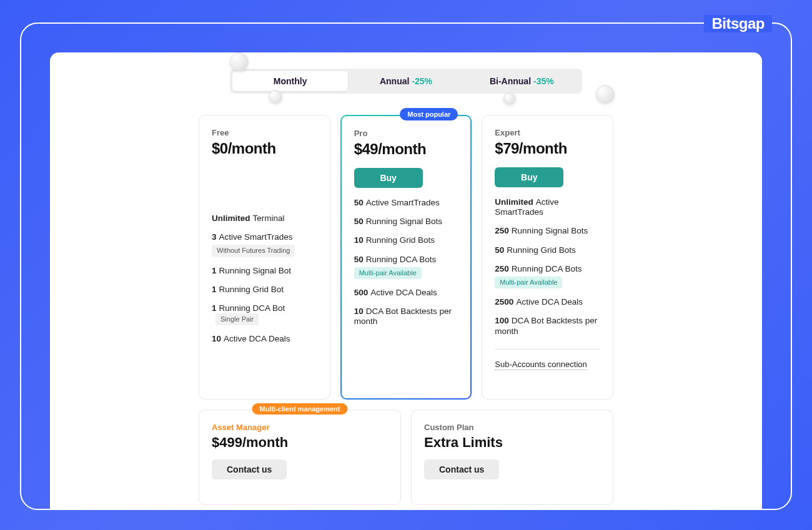 The height and width of the screenshot is (530, 812). Describe the element at coordinates (406, 240) in the screenshot. I see `feature-item: 10Running Grid Bots` at that location.